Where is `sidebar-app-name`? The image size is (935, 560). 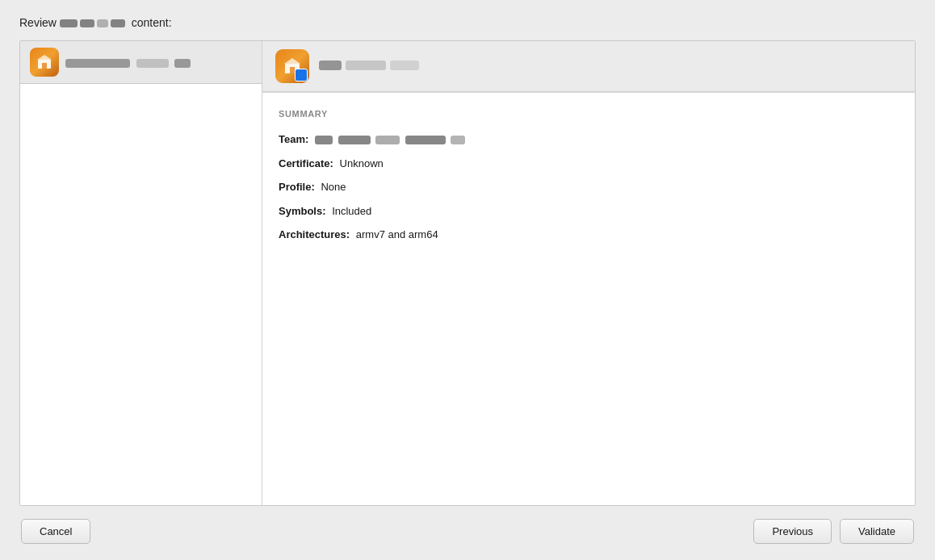 sidebar-app-name is located at coordinates (128, 63).